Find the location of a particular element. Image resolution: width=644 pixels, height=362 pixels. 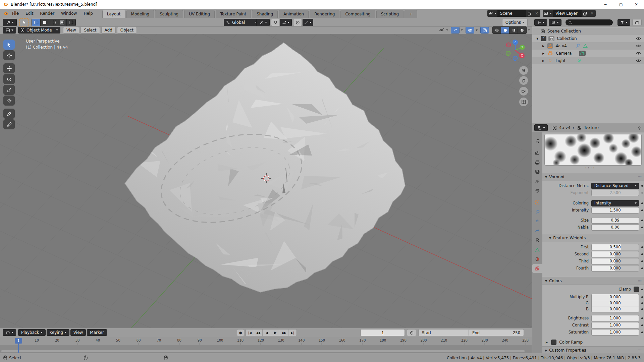

outliner-row-light: ▶ Light is located at coordinates (588, 61).